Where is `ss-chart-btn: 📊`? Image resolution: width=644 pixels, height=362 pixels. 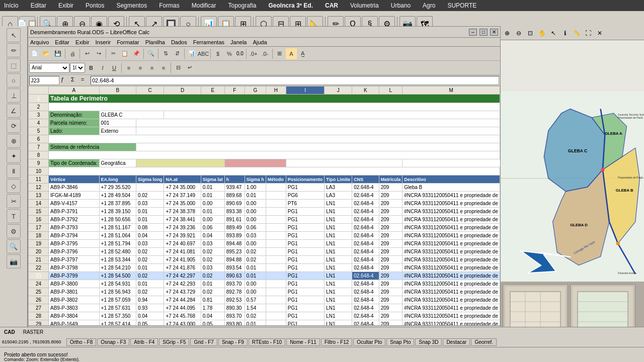 ss-chart-btn: 📊 is located at coordinates (192, 54).